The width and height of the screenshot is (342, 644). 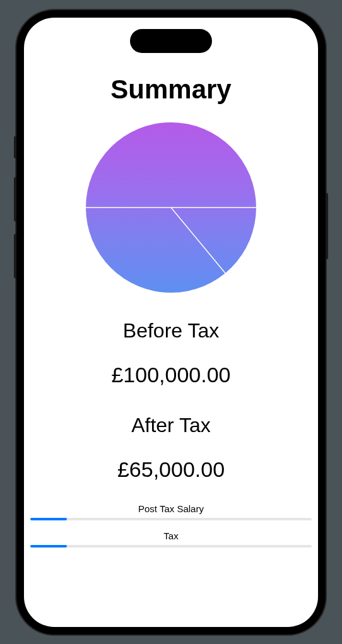 I want to click on post-tax-slider-fill, so click(x=49, y=519).